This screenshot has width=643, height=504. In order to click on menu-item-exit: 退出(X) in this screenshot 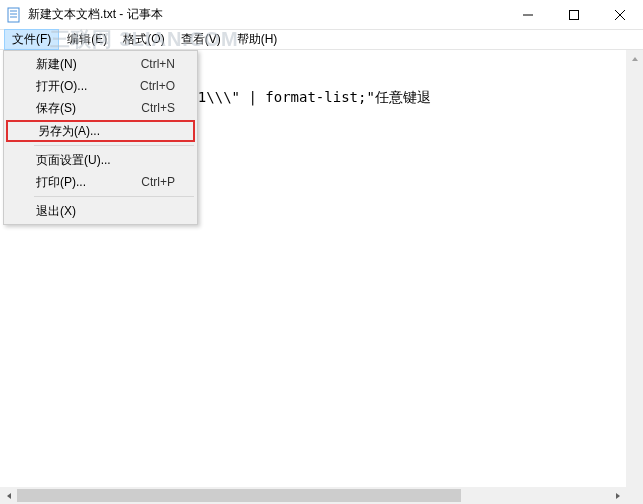, I will do `click(100, 211)`.